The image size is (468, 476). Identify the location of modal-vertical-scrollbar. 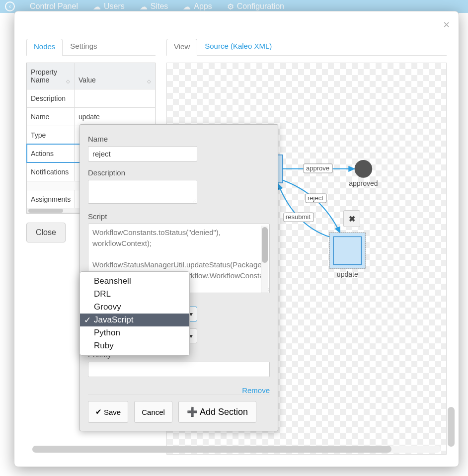
(451, 242).